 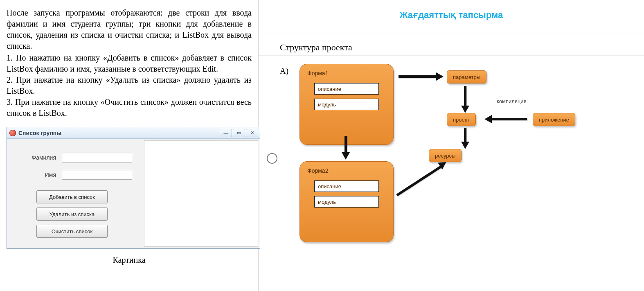 What do you see at coordinates (129, 260) in the screenshot?
I see `image-caption: Картинка` at bounding box center [129, 260].